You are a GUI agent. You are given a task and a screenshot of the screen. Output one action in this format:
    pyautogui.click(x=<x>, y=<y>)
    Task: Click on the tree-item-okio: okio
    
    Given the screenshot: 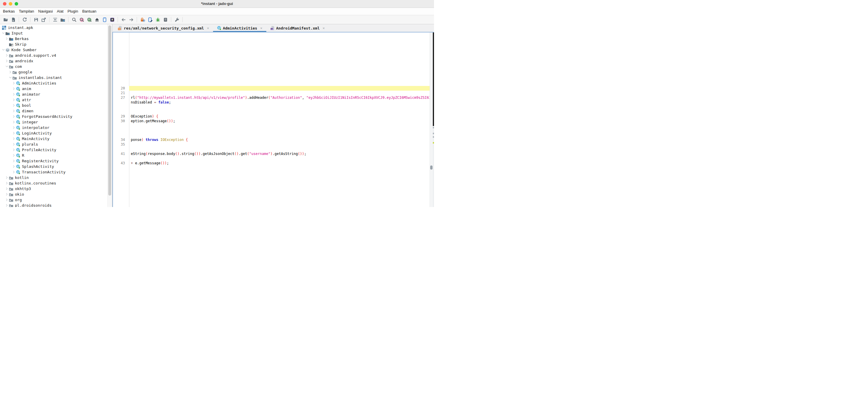 What is the action you would take?
    pyautogui.click(x=56, y=194)
    